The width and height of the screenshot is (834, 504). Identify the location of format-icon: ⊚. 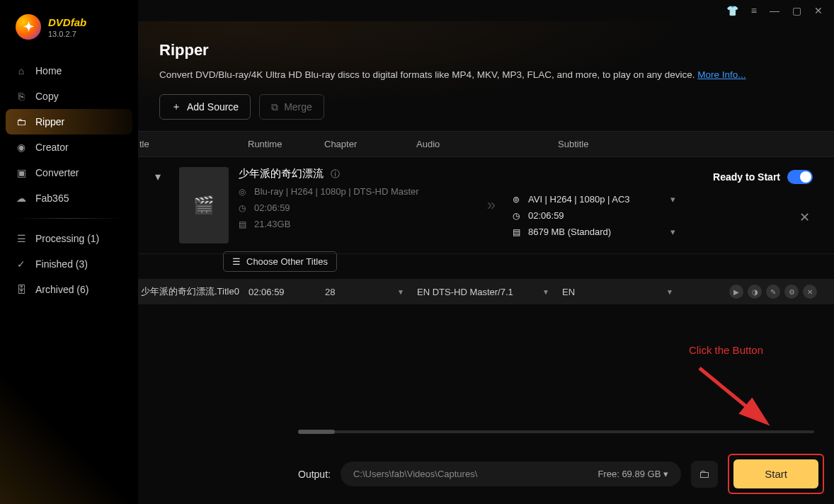
(518, 200).